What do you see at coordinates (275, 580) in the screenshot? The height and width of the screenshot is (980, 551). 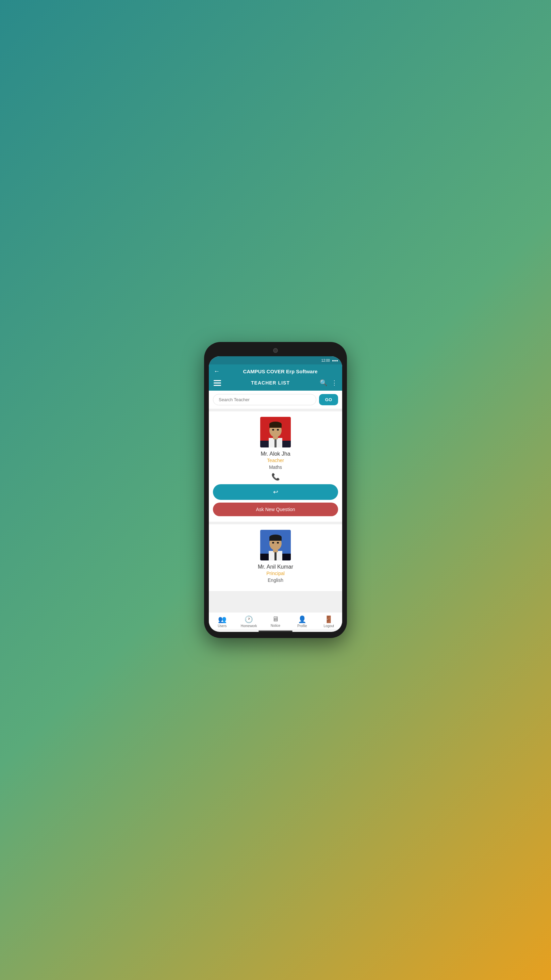 I see `teacher-subject-2: English` at bounding box center [275, 580].